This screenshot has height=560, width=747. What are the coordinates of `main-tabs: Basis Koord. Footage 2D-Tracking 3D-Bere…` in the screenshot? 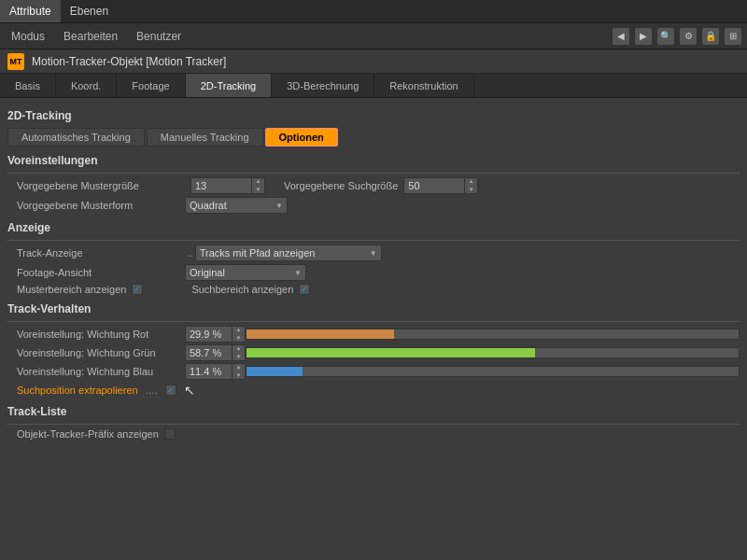 It's located at (374, 86).